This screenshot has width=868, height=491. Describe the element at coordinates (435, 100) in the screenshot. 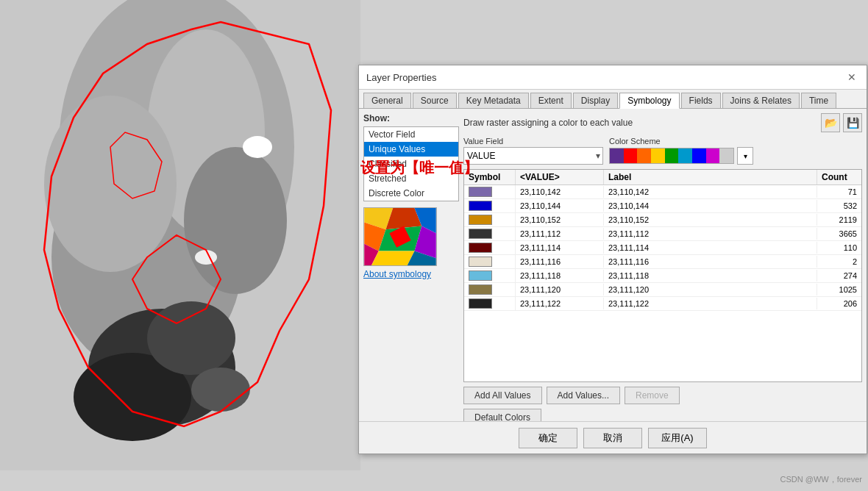

I see `tab-source: Source` at that location.